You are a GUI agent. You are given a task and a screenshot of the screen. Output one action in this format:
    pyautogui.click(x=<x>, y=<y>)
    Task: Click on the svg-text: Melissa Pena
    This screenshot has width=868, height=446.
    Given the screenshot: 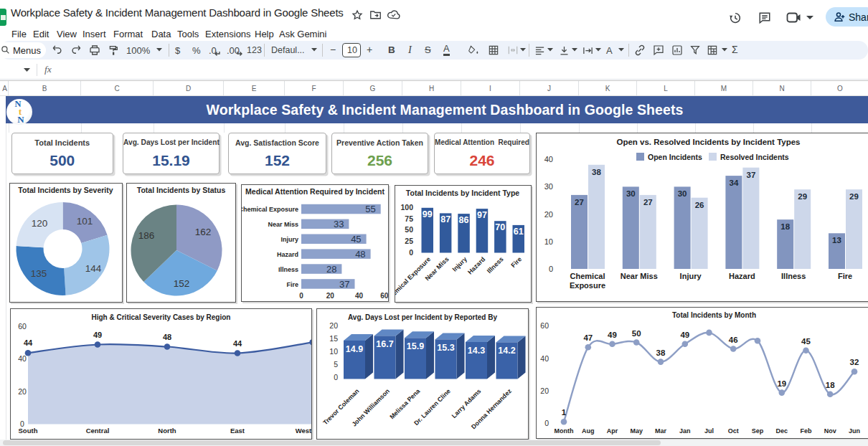 What is the action you would take?
    pyautogui.click(x=405, y=404)
    